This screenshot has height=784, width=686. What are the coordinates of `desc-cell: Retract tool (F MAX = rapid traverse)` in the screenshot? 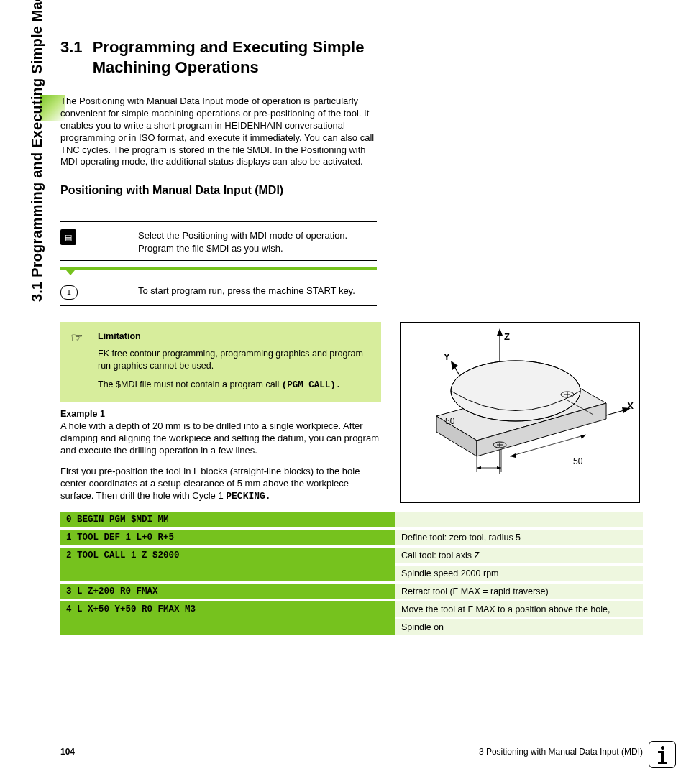 It's located at (519, 591).